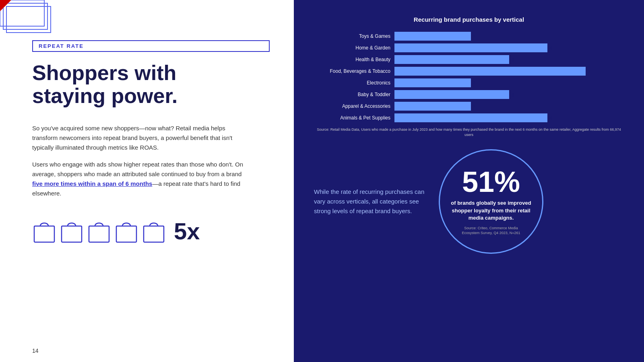 Image resolution: width=644 pixels, height=362 pixels. Describe the element at coordinates (469, 60) in the screenshot. I see `bar-row: Health & Beauty3` at that location.